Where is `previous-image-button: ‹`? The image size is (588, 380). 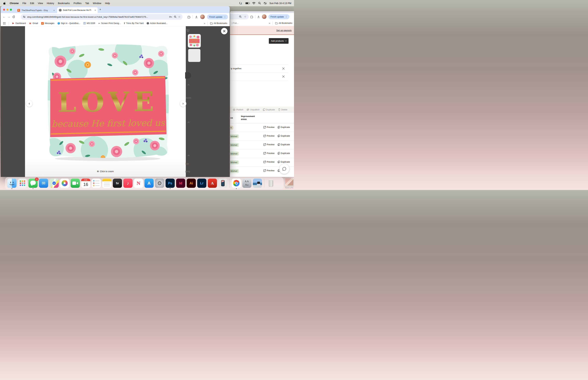 previous-image-button: ‹ is located at coordinates (29, 104).